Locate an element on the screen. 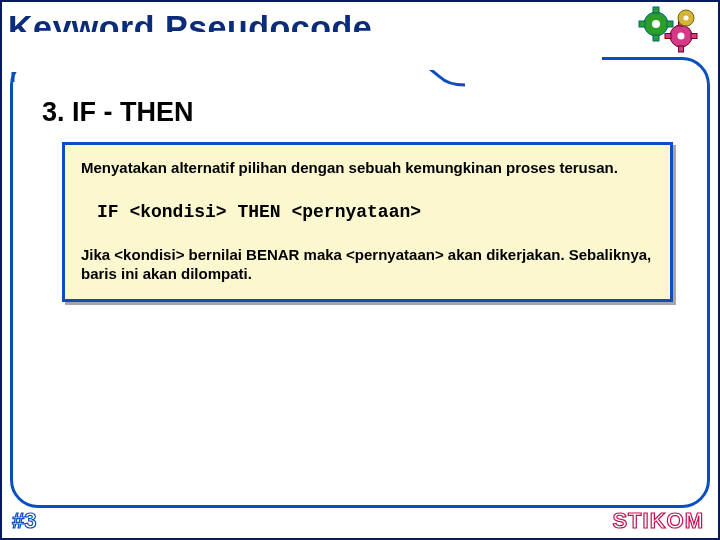  gears-icon is located at coordinates (671, 31).